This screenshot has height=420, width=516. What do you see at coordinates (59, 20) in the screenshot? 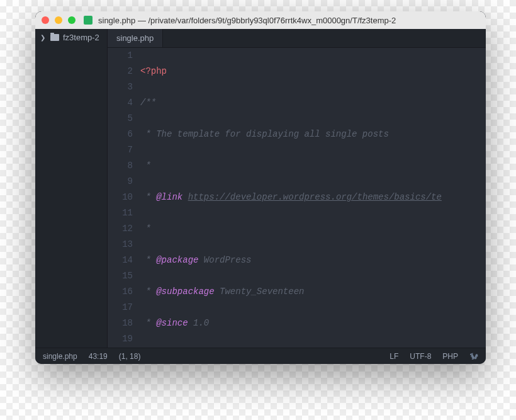
I see `minimize-icon` at bounding box center [59, 20].